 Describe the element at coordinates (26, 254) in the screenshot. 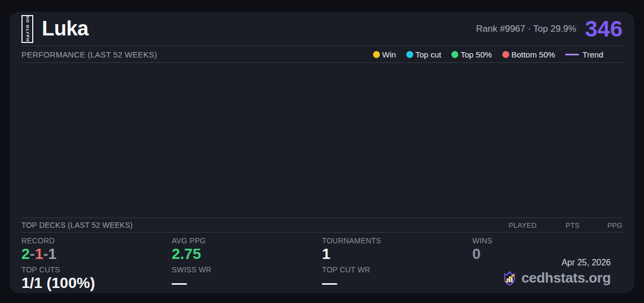

I see `record-wins: 2` at that location.